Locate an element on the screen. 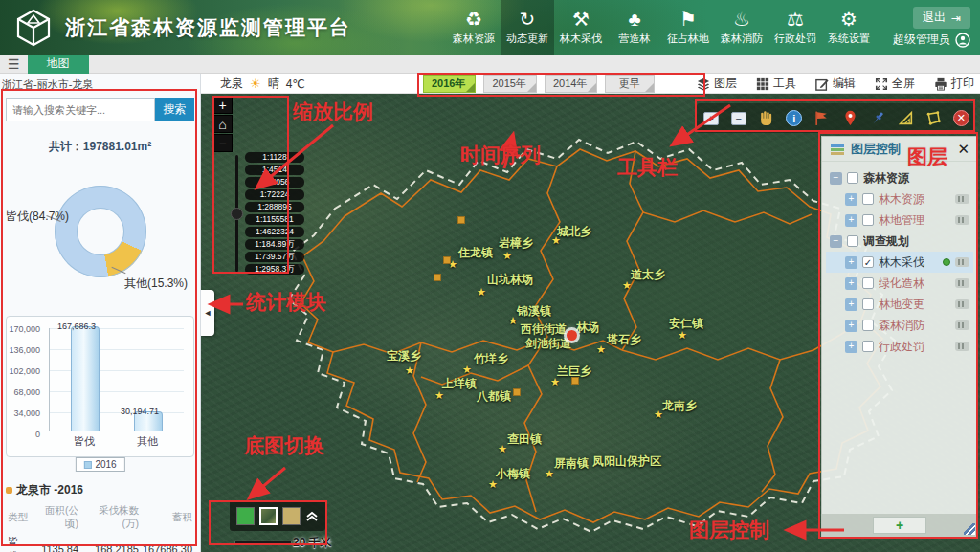  time-button-2015: 2015年 is located at coordinates (509, 84).